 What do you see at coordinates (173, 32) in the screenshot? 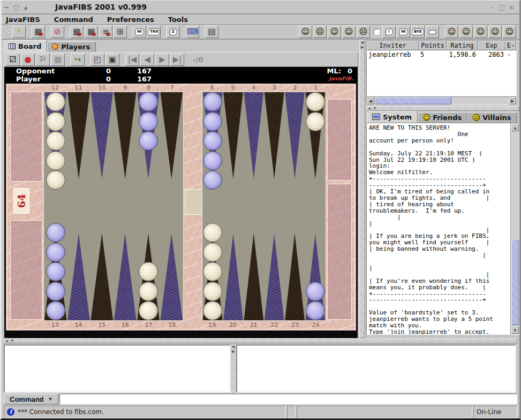
I see `toggle-away-button: Z` at bounding box center [173, 32].